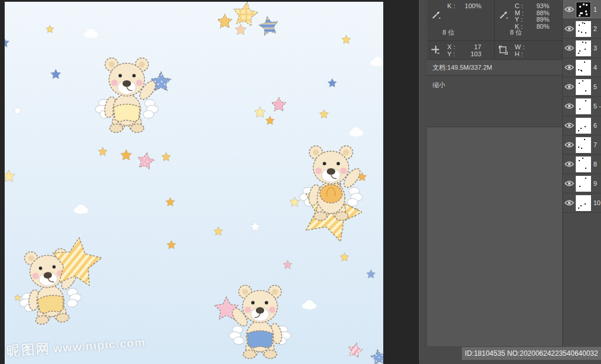  I want to click on h-label: H :, so click(519, 55).